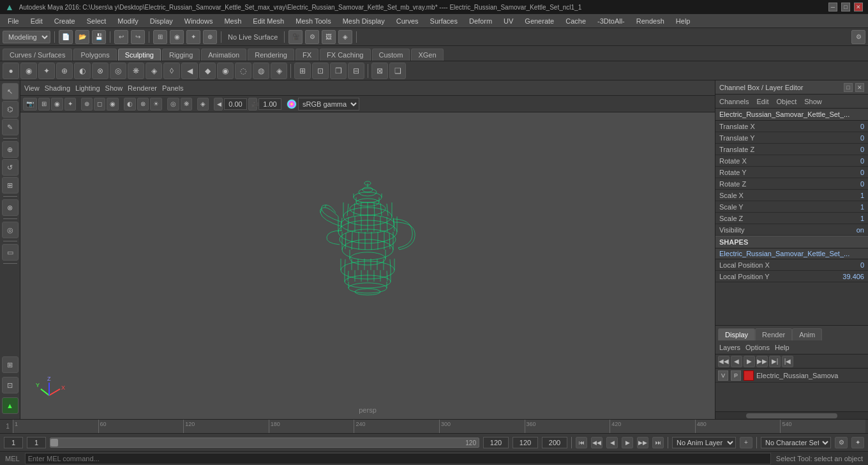  I want to click on marquee-select-btn: ▭, so click(10, 252).